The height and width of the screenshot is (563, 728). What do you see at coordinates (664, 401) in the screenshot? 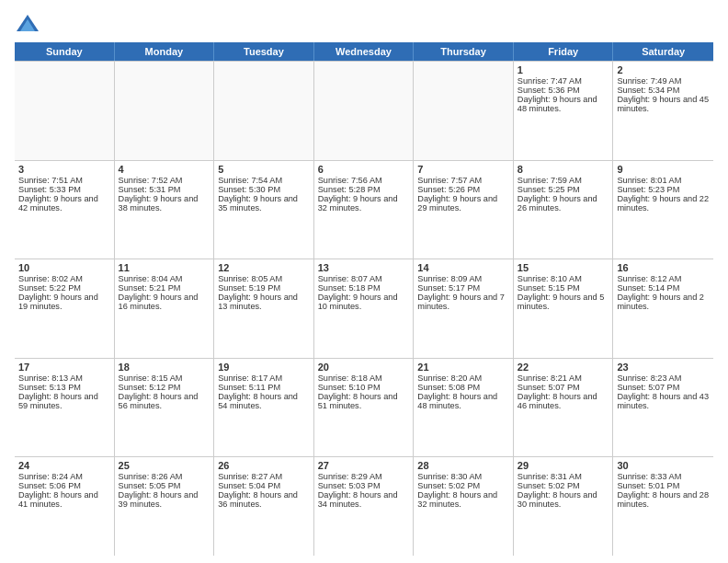
I see `day-info: Daylight: 8 hours and 43 minutes.` at bounding box center [664, 401].